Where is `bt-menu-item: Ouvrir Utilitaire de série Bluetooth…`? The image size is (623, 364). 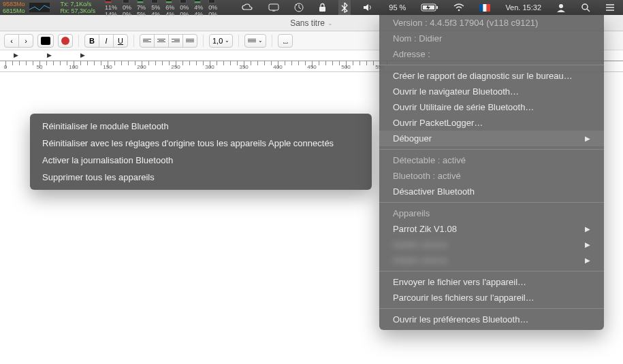 bt-menu-item: Ouvrir Utilitaire de série Bluetooth… is located at coordinates (492, 107).